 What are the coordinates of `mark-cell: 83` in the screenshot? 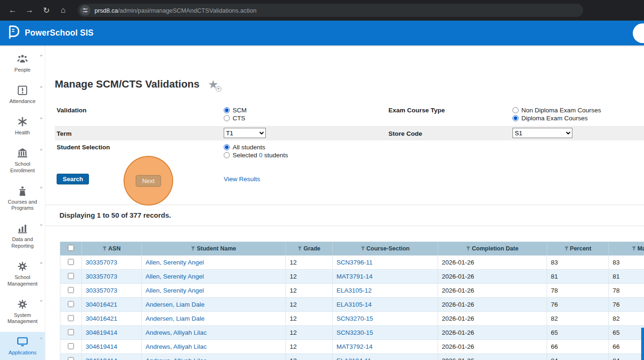 It's located at (626, 263).